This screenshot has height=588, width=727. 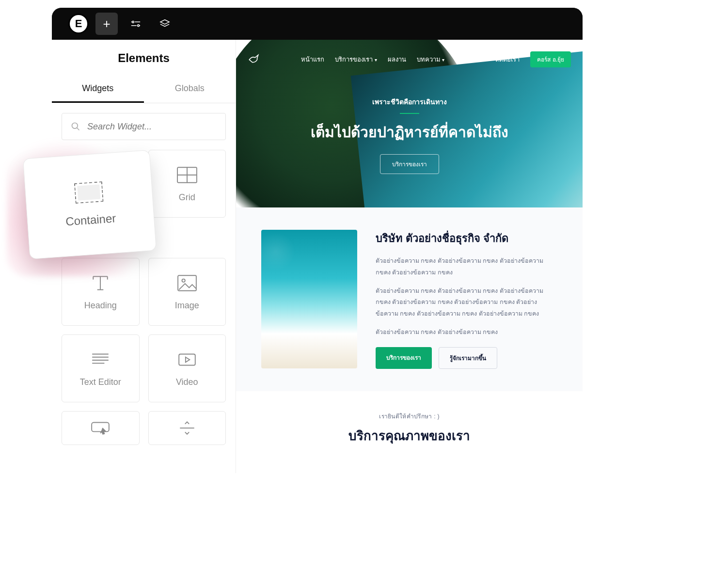 What do you see at coordinates (107, 24) in the screenshot?
I see `add-element-button: +` at bounding box center [107, 24].